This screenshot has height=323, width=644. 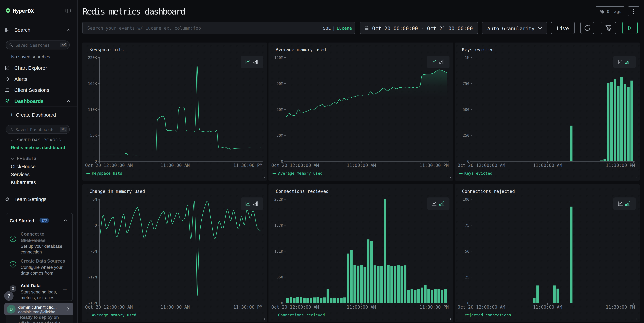 What do you see at coordinates (40, 257) in the screenshot?
I see `get-started-card: Get Started 2/3 Connect to ClickHouse Se…` at bounding box center [40, 257].